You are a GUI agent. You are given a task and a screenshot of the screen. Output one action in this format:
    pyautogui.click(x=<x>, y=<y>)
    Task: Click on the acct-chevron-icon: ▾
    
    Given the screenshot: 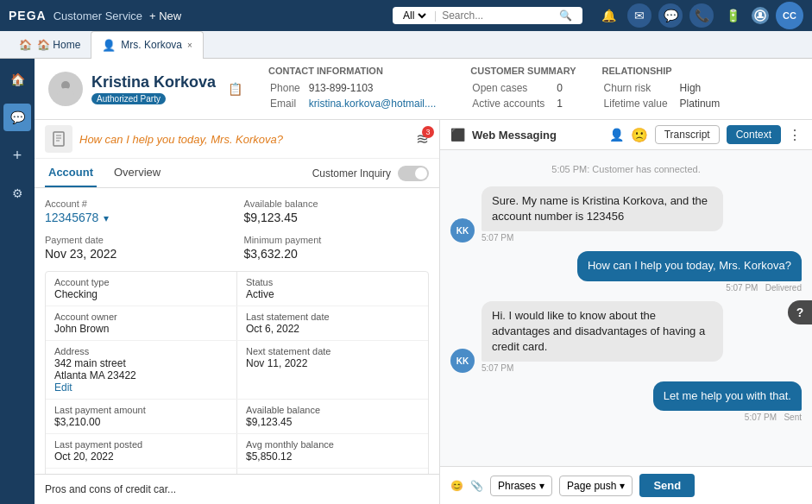 What is the action you would take?
    pyautogui.click(x=106, y=218)
    